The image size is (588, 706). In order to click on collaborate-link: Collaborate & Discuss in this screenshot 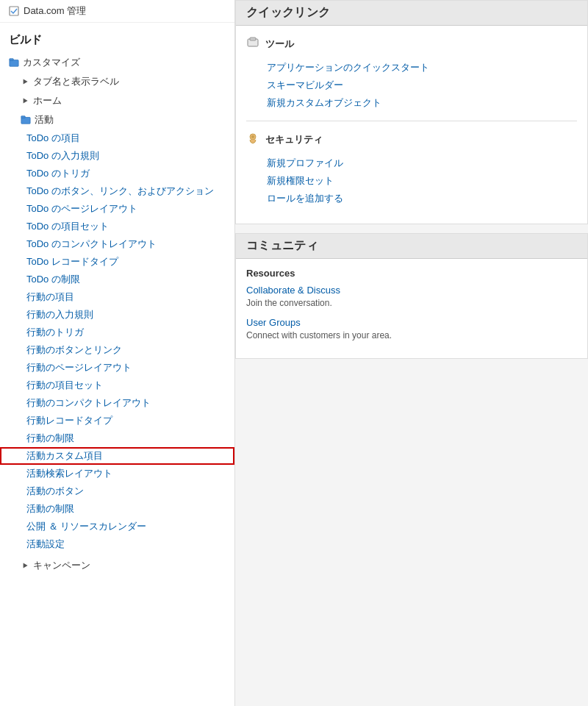, I will do `click(412, 290)`.